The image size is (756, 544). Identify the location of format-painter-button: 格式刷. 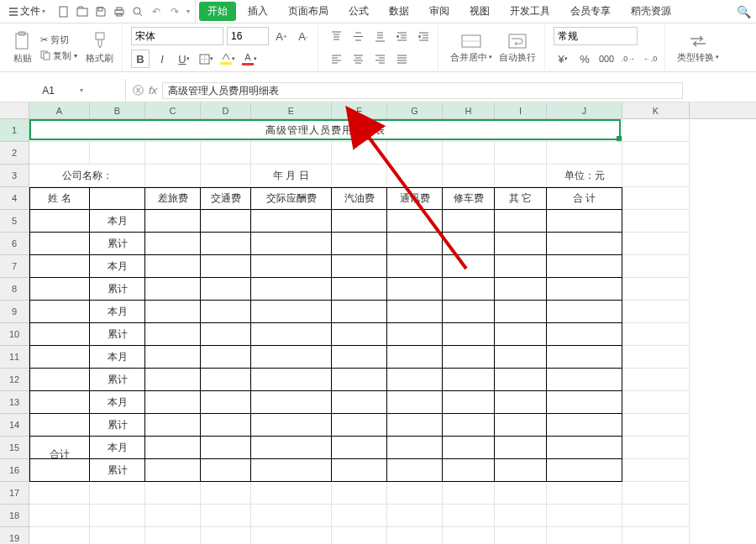
(99, 48).